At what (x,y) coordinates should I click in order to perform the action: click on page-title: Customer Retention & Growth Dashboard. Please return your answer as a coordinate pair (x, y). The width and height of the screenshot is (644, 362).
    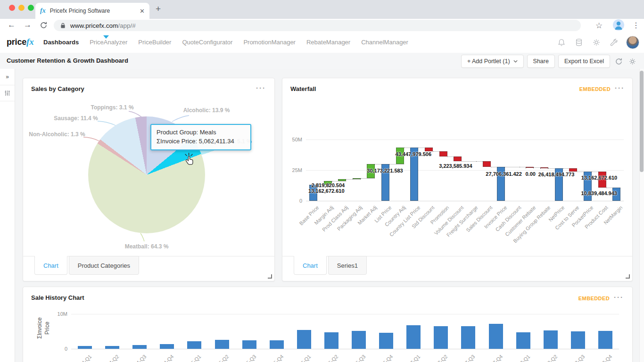
    Looking at the image, I should click on (67, 60).